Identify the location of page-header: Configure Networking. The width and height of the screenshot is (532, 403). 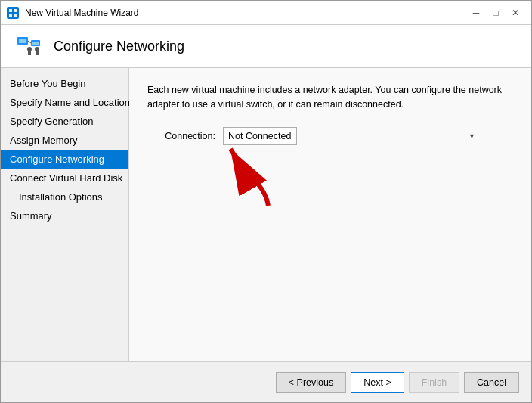
(266, 47).